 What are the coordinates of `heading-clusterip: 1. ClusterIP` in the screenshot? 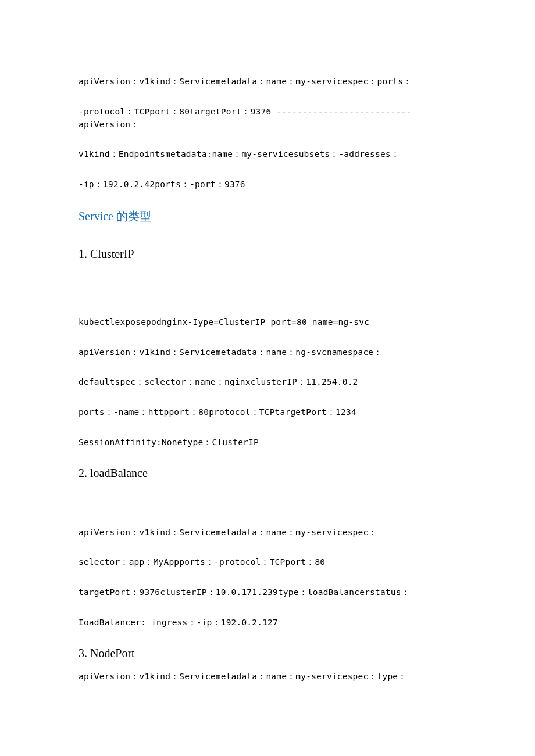 It's located at (268, 255).